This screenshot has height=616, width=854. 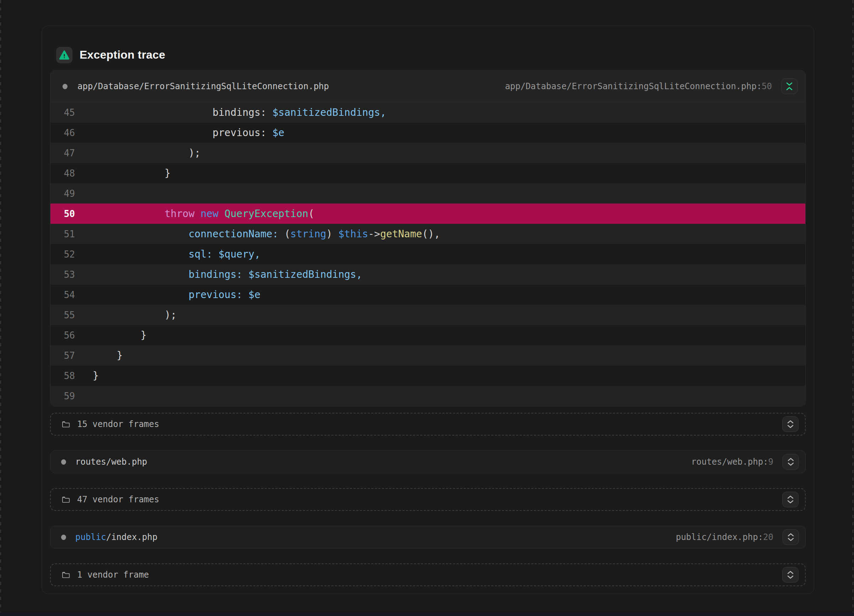 I want to click on code-line: 58}, so click(x=428, y=376).